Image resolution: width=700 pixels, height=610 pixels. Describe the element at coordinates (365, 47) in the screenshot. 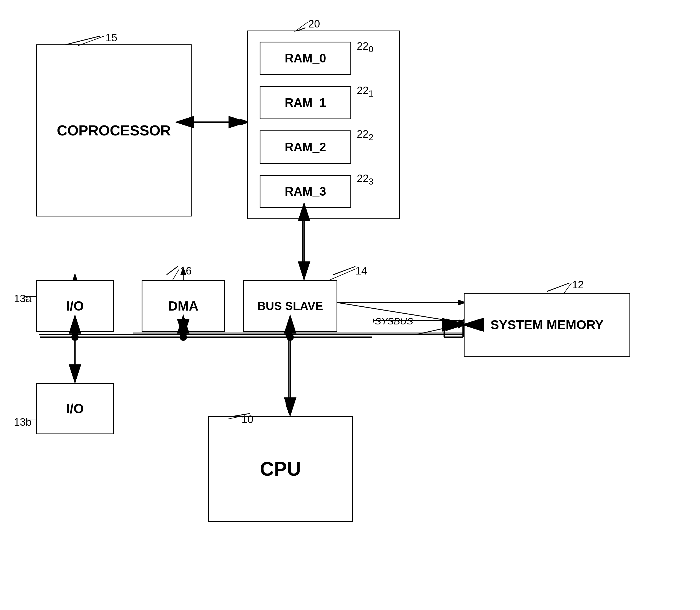

I see `ref-22-0: 220` at that location.